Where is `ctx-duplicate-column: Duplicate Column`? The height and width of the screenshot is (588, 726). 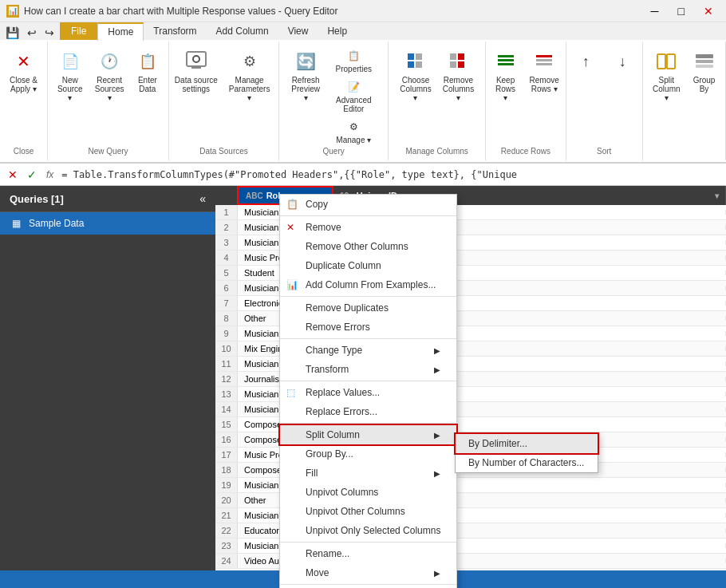
ctx-duplicate-column: Duplicate Column is located at coordinates (369, 266).